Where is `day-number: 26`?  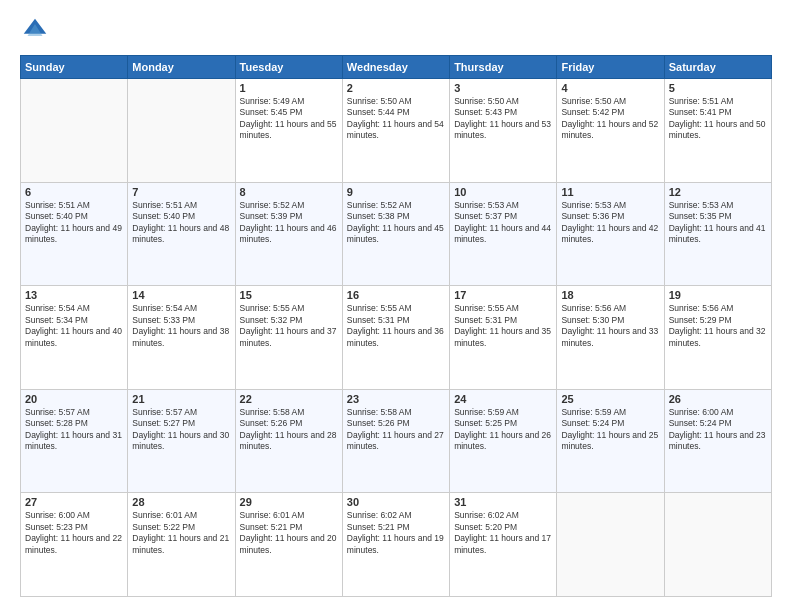
day-number: 26 is located at coordinates (718, 399).